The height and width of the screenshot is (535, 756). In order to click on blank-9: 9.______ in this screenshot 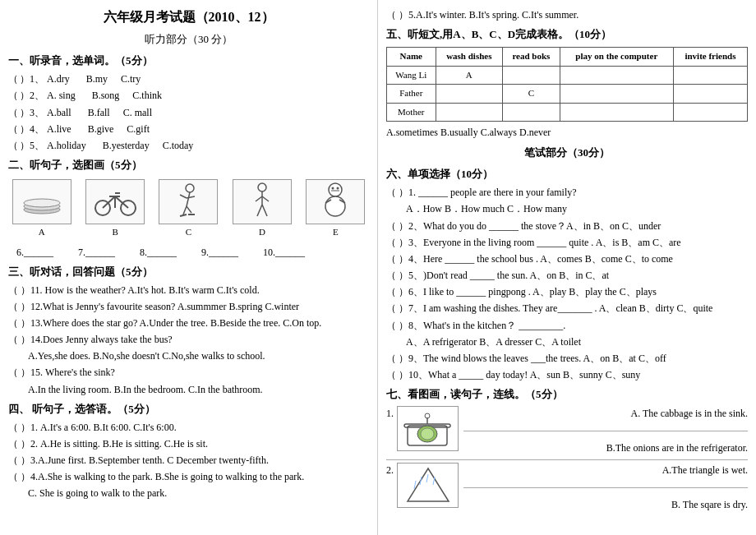, I will do `click(220, 253)`.